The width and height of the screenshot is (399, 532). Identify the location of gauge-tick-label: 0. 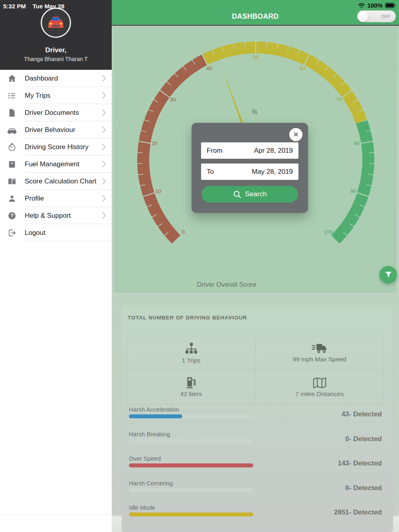
(184, 232).